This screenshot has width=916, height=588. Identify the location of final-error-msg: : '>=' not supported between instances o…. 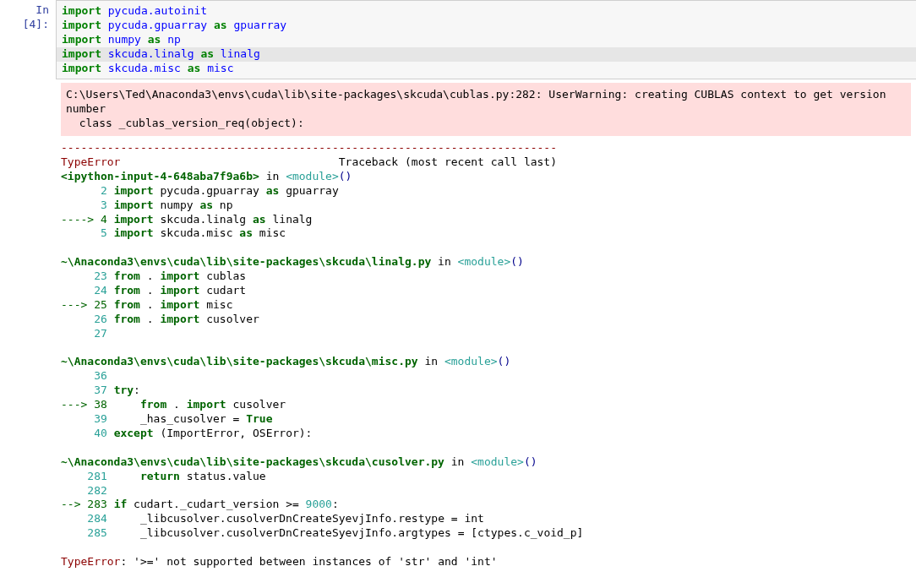
(308, 561).